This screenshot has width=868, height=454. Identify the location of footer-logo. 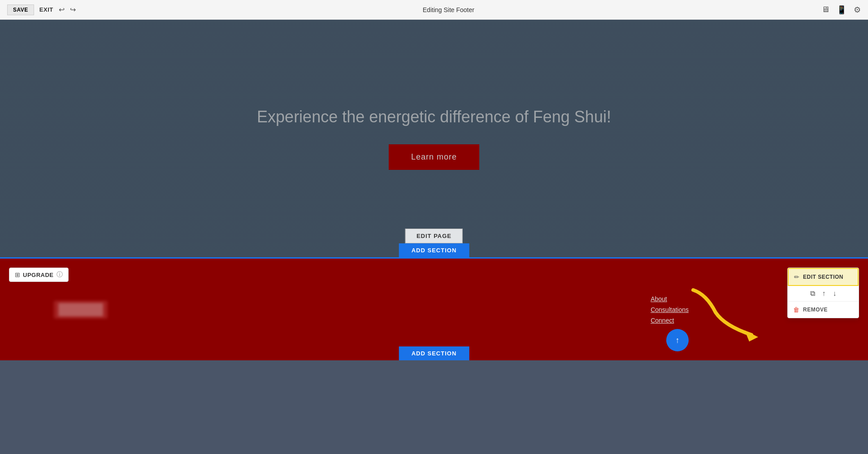
(81, 310).